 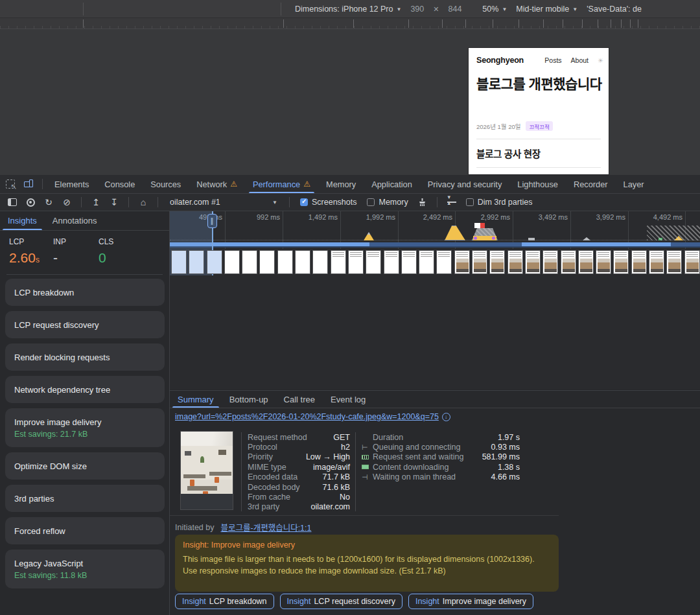 I want to click on insight-card-3rd-parties: 3rd parties, so click(x=85, y=498).